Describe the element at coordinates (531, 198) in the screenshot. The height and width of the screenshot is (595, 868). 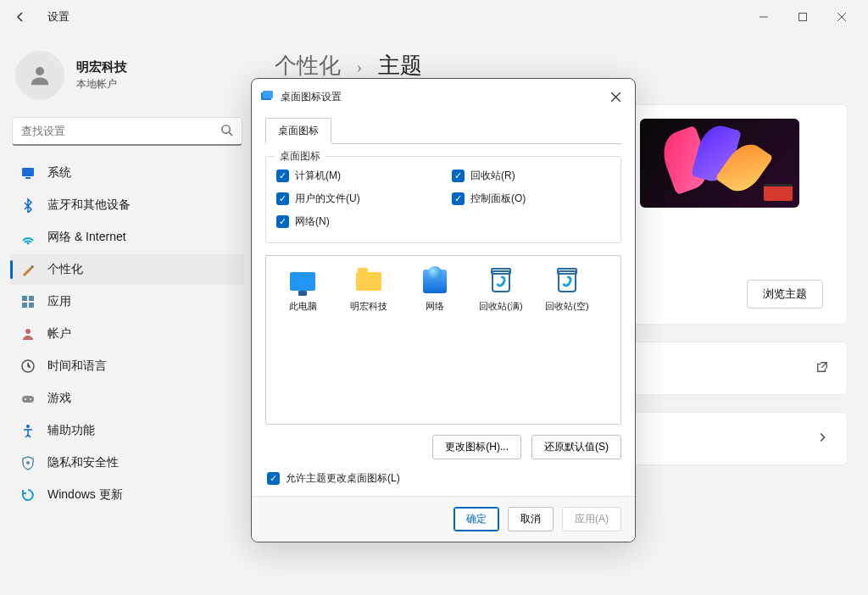
I see `checkbox-3: ✓控制面板(O)` at that location.